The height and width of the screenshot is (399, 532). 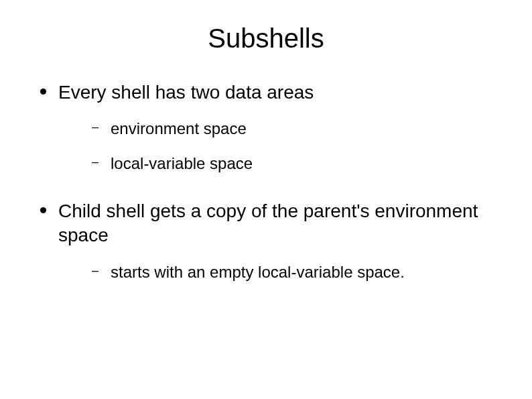 What do you see at coordinates (186, 134) in the screenshot?
I see `list-item-body: Every shell has two data areas – environ…` at bounding box center [186, 134].